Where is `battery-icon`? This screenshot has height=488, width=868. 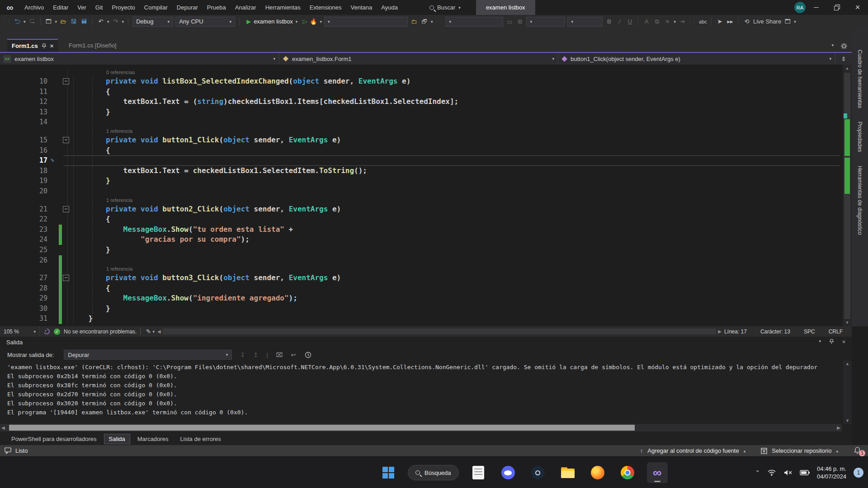
battery-icon is located at coordinates (805, 473).